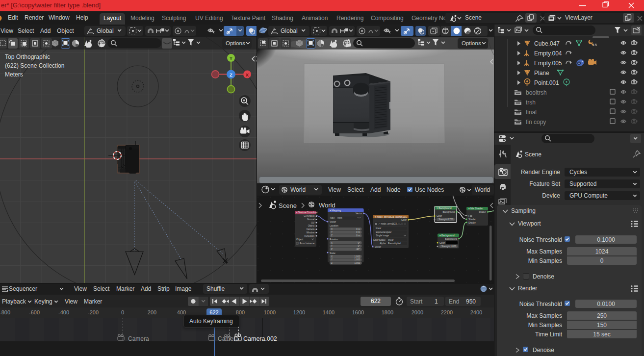 The height and width of the screenshot is (356, 644). I want to click on svg-text: Camera.002, so click(260, 339).